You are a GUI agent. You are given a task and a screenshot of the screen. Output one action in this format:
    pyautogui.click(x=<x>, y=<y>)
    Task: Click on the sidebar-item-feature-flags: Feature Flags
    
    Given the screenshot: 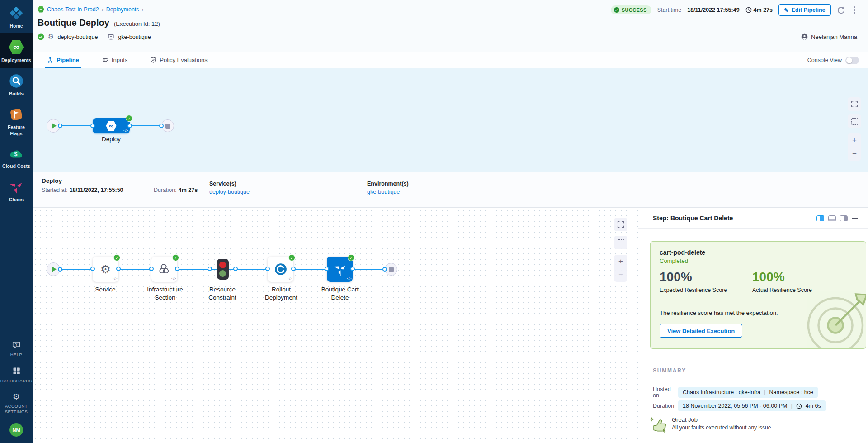 What is the action you would take?
    pyautogui.click(x=16, y=121)
    